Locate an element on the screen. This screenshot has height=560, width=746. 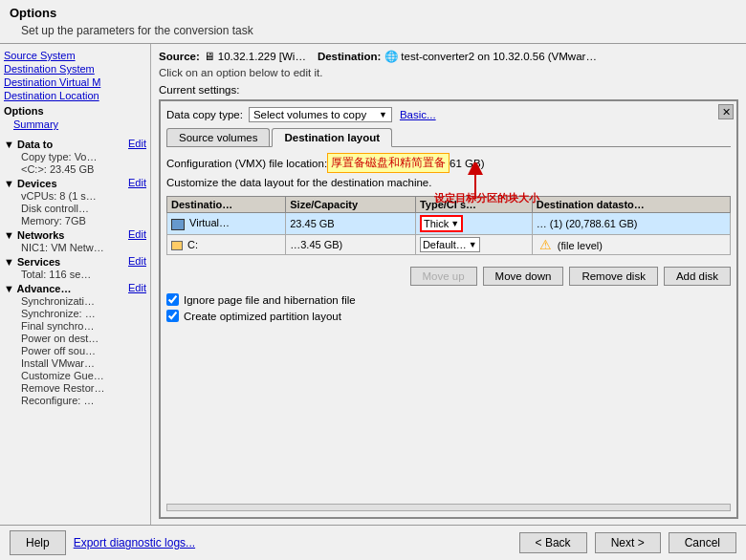
type-select-thick: Thick ▼ is located at coordinates (442, 224).